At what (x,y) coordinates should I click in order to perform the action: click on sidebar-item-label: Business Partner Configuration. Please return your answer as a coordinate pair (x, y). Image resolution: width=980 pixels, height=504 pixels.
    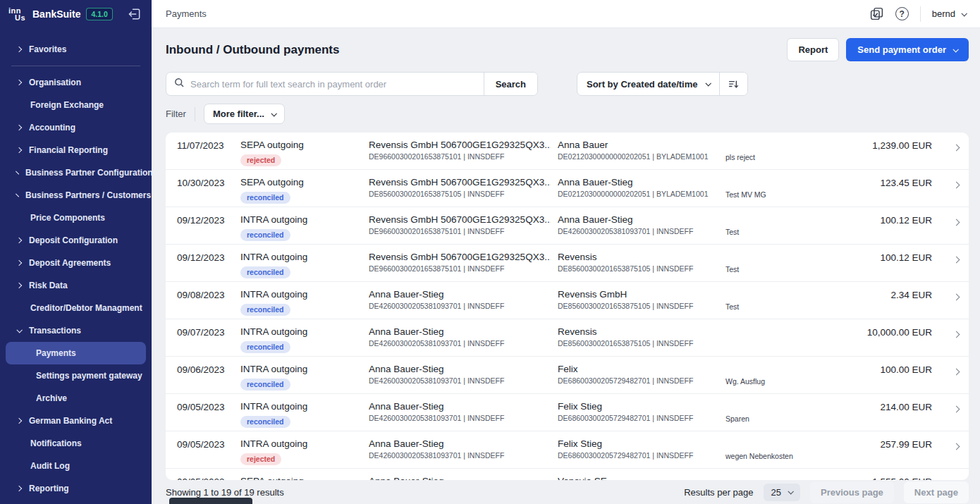
    Looking at the image, I should click on (89, 173).